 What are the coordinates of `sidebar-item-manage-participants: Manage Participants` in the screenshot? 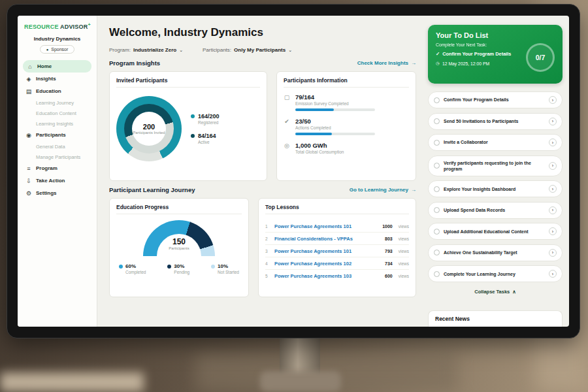 It's located at (57, 157).